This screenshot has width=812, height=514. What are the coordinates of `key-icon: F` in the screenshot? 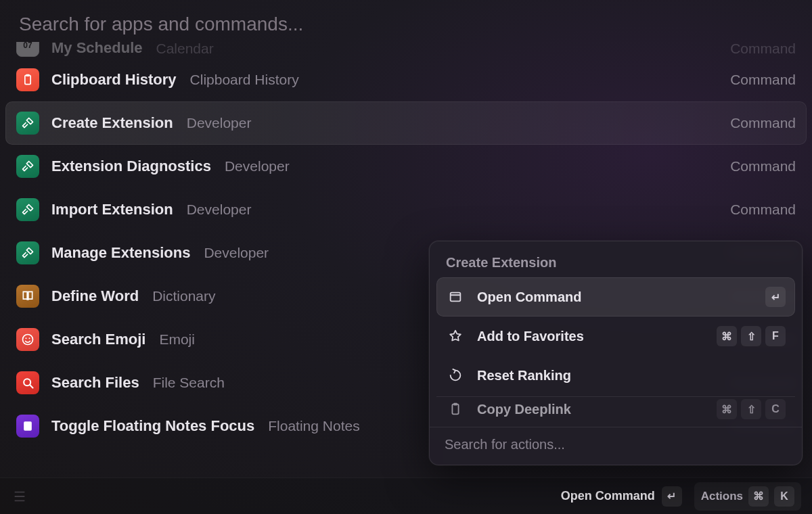 It's located at (775, 336).